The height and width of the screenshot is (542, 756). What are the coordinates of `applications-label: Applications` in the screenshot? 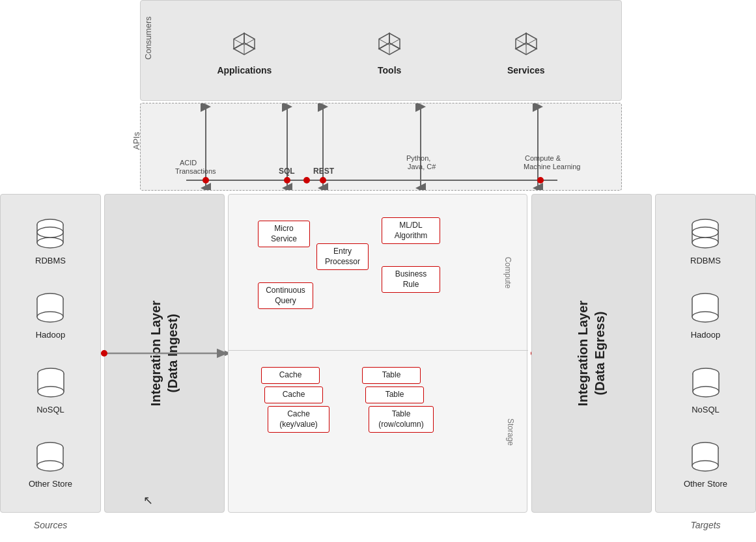 It's located at (244, 70).